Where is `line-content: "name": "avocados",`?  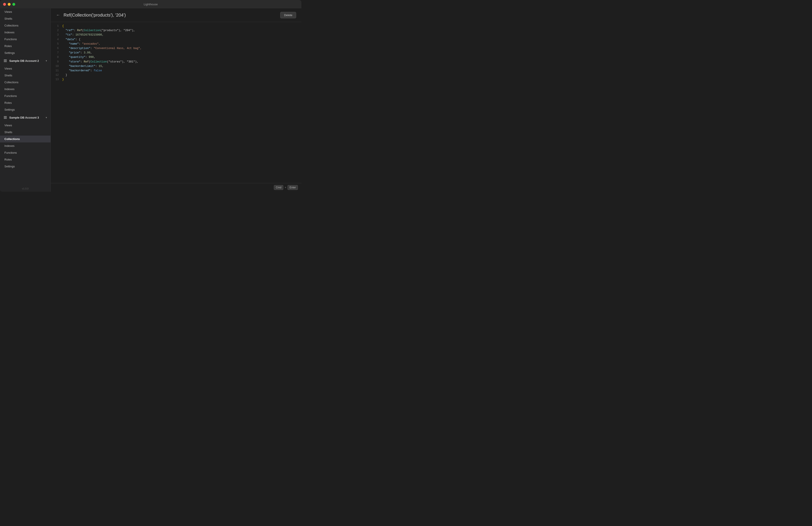 line-content: "name": "avocados", is located at coordinates (81, 44).